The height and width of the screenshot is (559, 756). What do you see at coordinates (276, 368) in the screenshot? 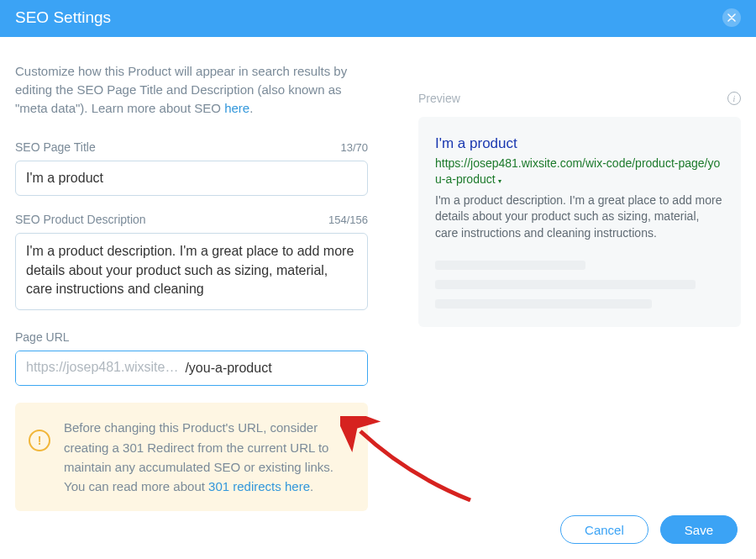
I see `page-url-input` at bounding box center [276, 368].